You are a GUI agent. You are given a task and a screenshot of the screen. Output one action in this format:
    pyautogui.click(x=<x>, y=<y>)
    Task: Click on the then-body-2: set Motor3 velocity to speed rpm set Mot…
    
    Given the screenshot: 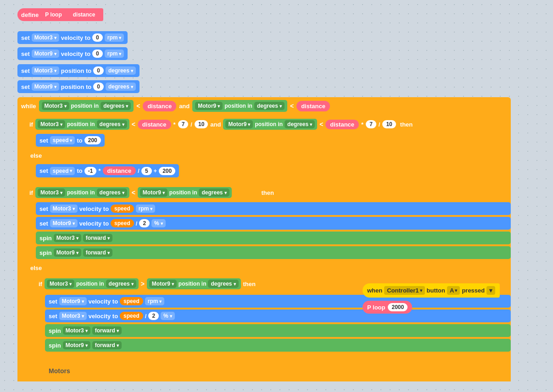 What is the action you would take?
    pyautogui.click(x=274, y=231)
    